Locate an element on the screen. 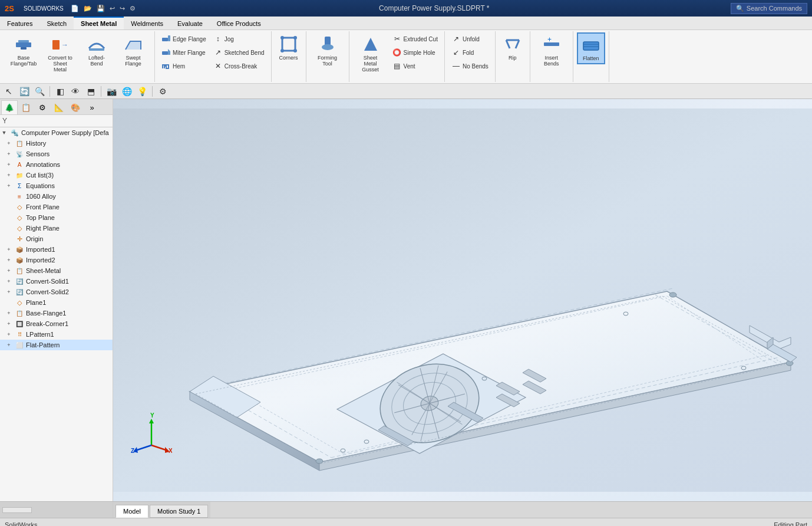 This screenshot has height=526, width=812. tree-item-flat-pattern: + ⬜ Flat-Pattern is located at coordinates (57, 345).